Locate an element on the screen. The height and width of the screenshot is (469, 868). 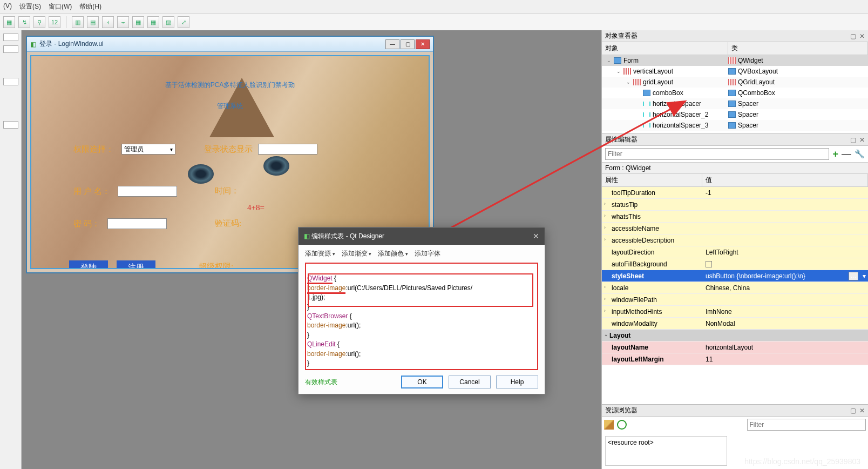
object-tree-row: ⌄verticalLayoutQVBoxLayout is located at coordinates (735, 71).